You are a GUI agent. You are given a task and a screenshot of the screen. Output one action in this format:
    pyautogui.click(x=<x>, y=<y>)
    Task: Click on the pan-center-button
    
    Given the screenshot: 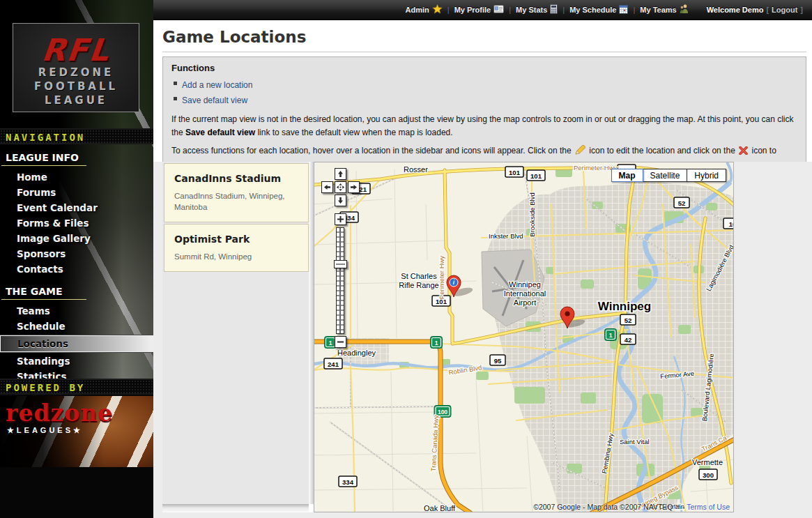 What is the action you would take?
    pyautogui.click(x=340, y=187)
    